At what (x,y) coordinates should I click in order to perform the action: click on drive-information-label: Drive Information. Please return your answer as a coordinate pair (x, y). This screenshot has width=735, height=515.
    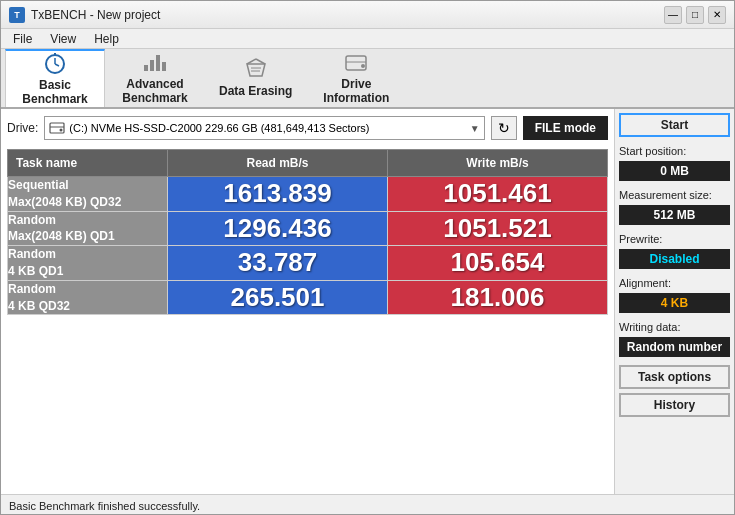
    Looking at the image, I should click on (356, 92).